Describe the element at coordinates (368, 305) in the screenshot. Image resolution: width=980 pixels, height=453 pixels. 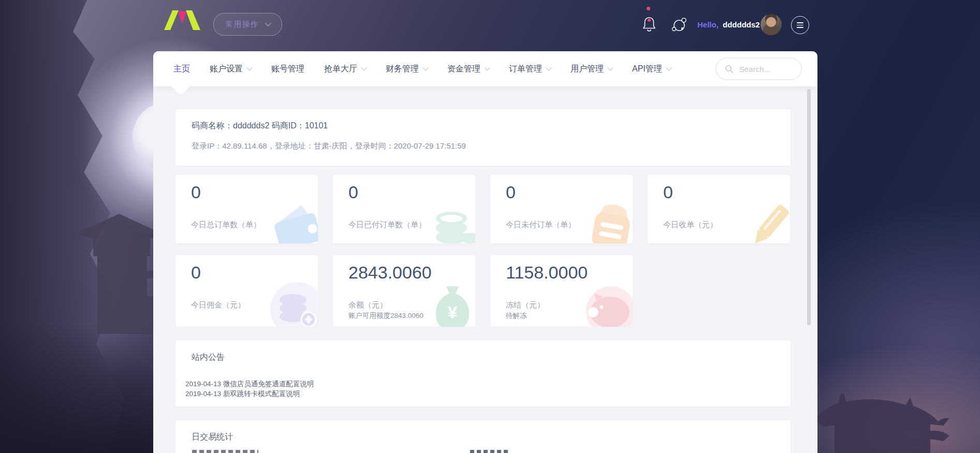
I see `stat-label: 余额（元）` at that location.